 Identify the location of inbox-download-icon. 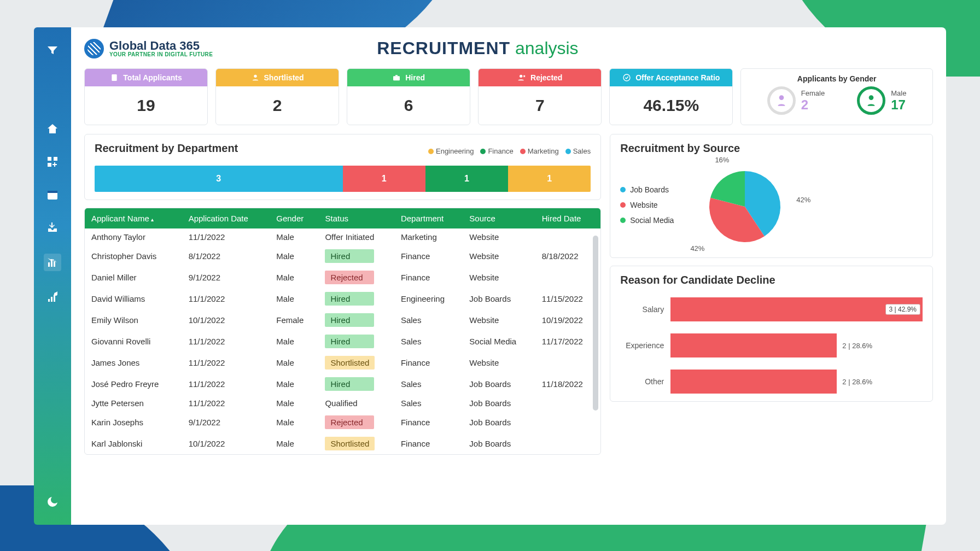
(52, 227).